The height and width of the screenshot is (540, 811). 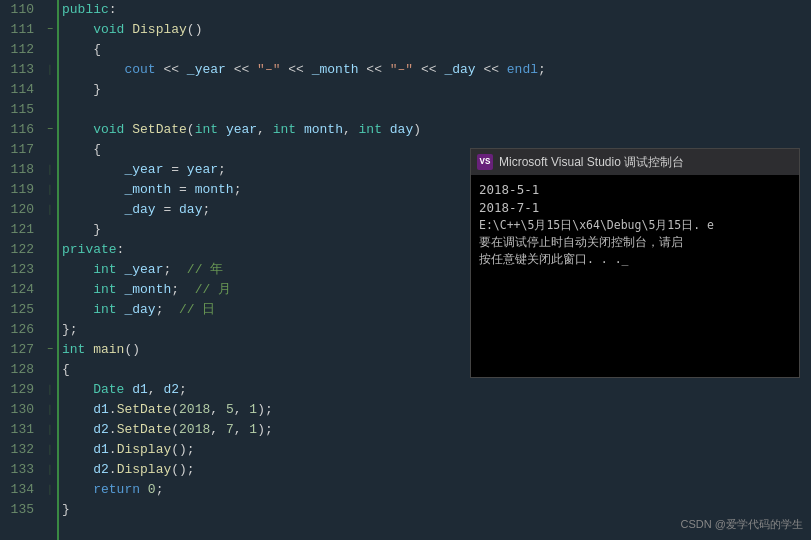 I want to click on line-number: 111, so click(x=21, y=30).